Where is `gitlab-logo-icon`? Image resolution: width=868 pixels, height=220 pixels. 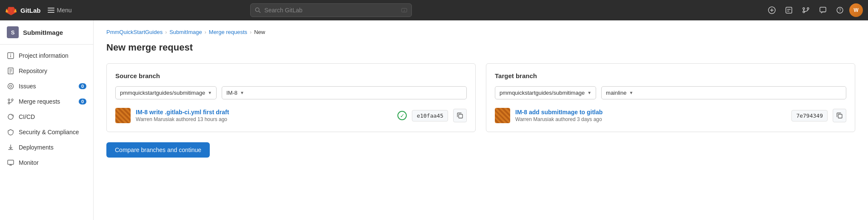 gitlab-logo-icon is located at coordinates (11, 10).